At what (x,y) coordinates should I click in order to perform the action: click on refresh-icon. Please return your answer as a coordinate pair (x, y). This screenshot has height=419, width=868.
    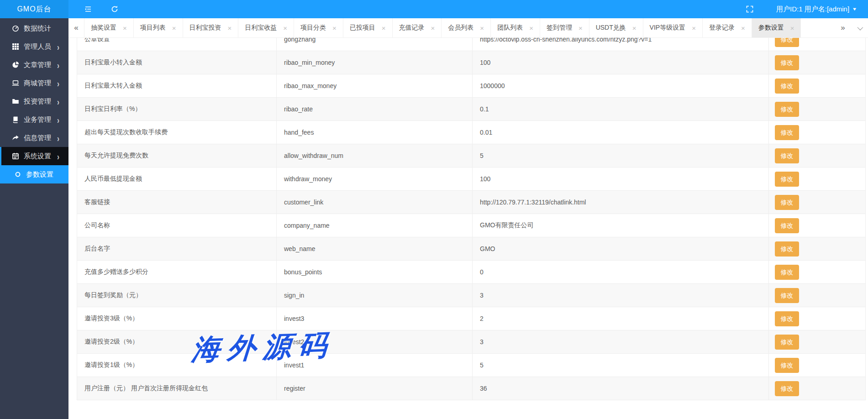
    Looking at the image, I should click on (115, 9).